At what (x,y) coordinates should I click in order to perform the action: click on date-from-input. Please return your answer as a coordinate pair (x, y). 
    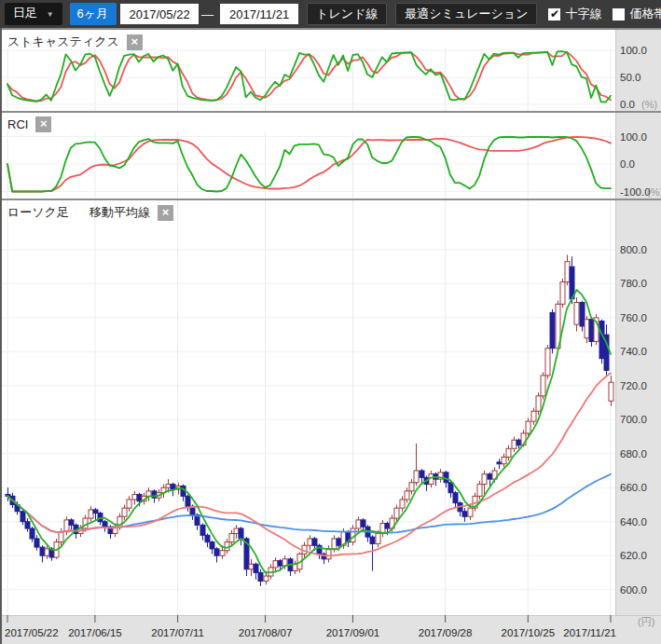
    Looking at the image, I should click on (159, 14).